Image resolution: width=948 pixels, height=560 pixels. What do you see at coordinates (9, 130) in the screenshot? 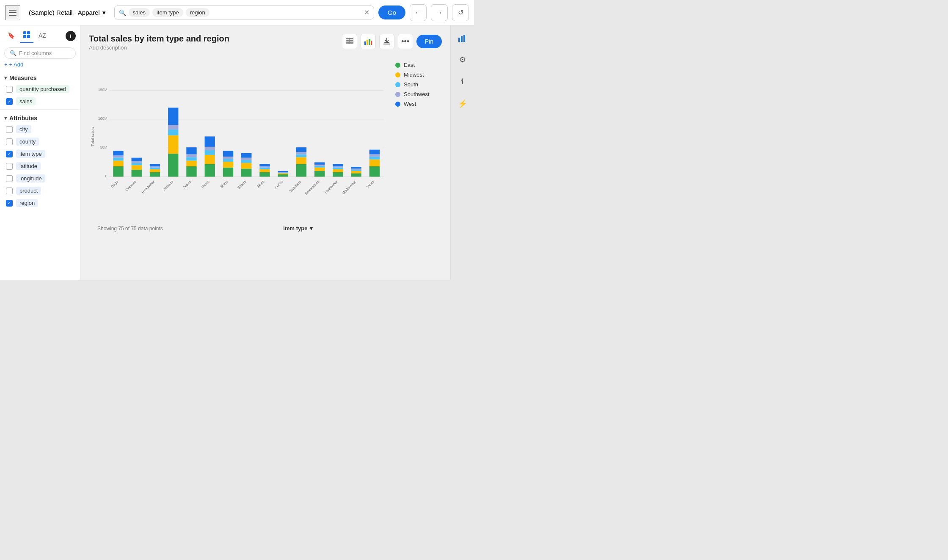
I see `checkbox-city` at bounding box center [9, 130].